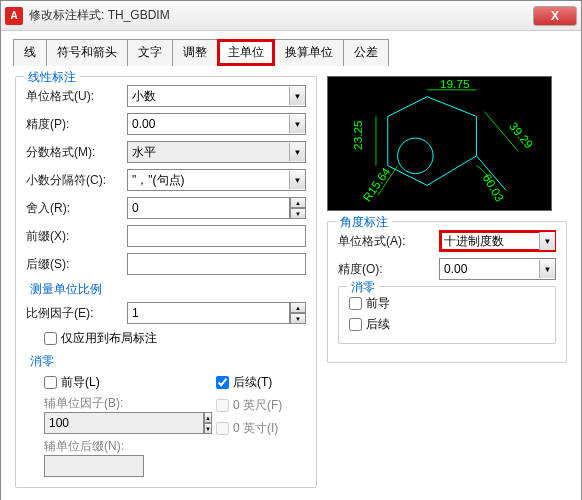  I want to click on fraction-format-label: 分数格式(M):, so click(74, 152).